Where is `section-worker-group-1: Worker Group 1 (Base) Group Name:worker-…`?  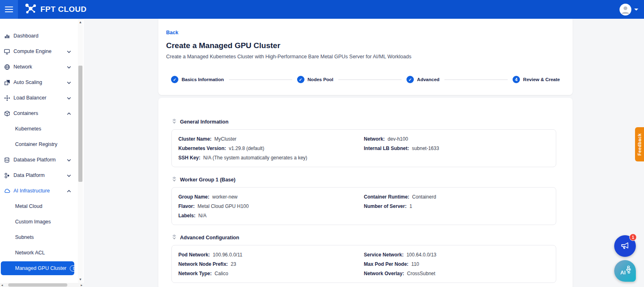
section-worker-group-1: Worker Group 1 (Base) Group Name:worker-… is located at coordinates (364, 201).